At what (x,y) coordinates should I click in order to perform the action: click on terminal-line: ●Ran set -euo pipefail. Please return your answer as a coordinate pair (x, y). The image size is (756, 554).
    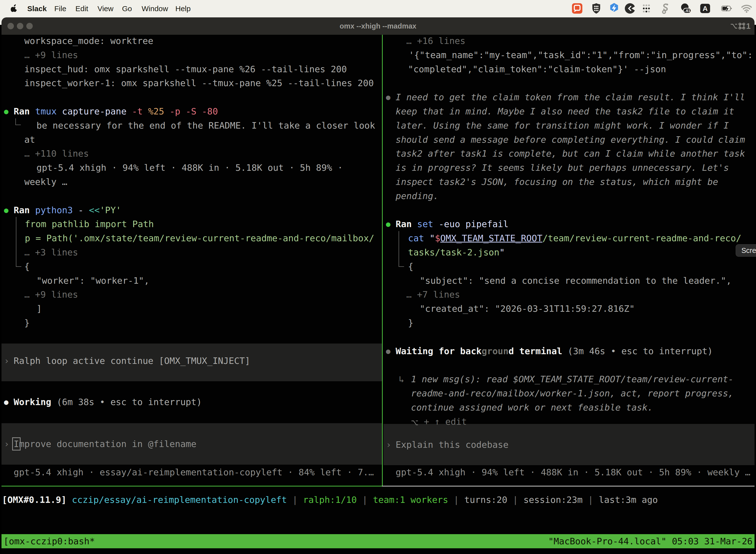
    Looking at the image, I should click on (378, 224).